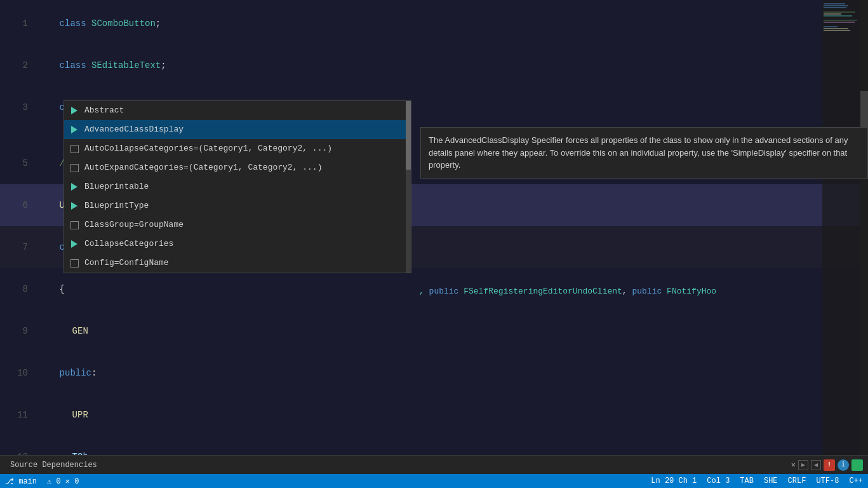 This screenshot has height=488, width=868. Describe the element at coordinates (134, 130) in the screenshot. I see `autocomplete-label-advanced: AdvancedClassDisplay` at that location.